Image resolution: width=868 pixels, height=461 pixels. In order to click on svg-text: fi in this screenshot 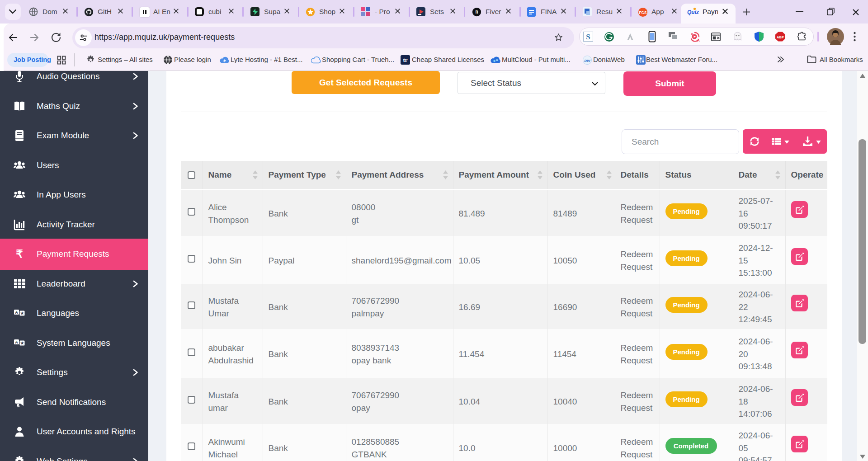, I will do `click(476, 12)`.